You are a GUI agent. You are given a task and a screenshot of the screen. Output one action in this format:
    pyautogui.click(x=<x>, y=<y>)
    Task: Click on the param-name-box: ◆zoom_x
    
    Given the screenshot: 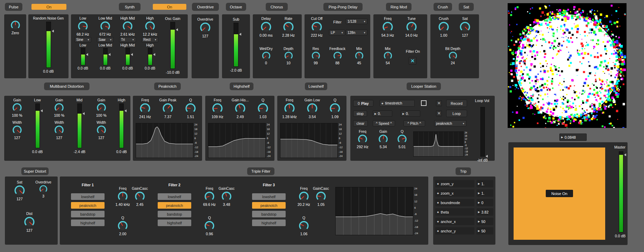 What is the action you would take?
    pyautogui.click(x=455, y=193)
    